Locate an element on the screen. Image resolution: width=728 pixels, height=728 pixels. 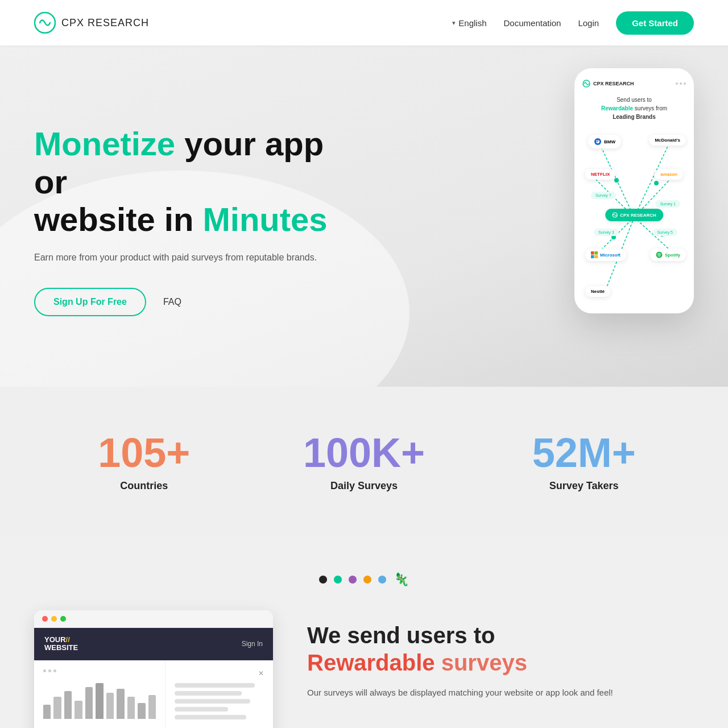
stat-countries: 105+ Countries is located at coordinates (144, 462).